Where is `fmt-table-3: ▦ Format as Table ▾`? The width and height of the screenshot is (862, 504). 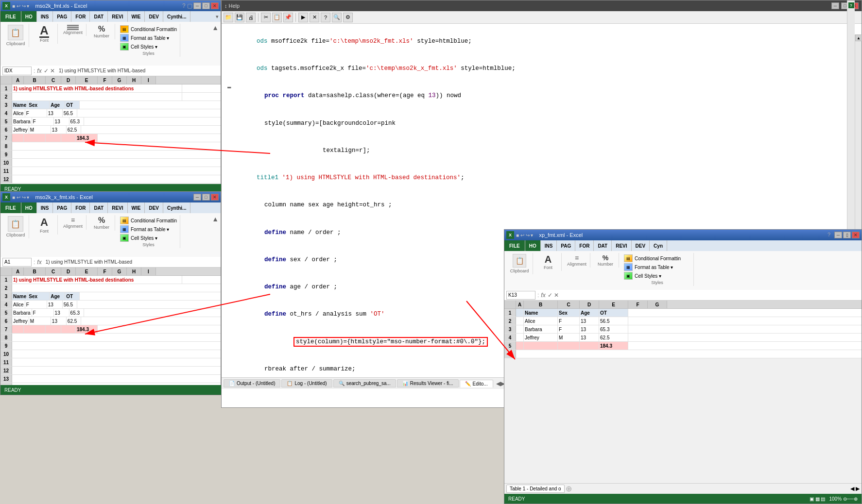 fmt-table-3: ▦ Format as Table ▾ is located at coordinates (657, 267).